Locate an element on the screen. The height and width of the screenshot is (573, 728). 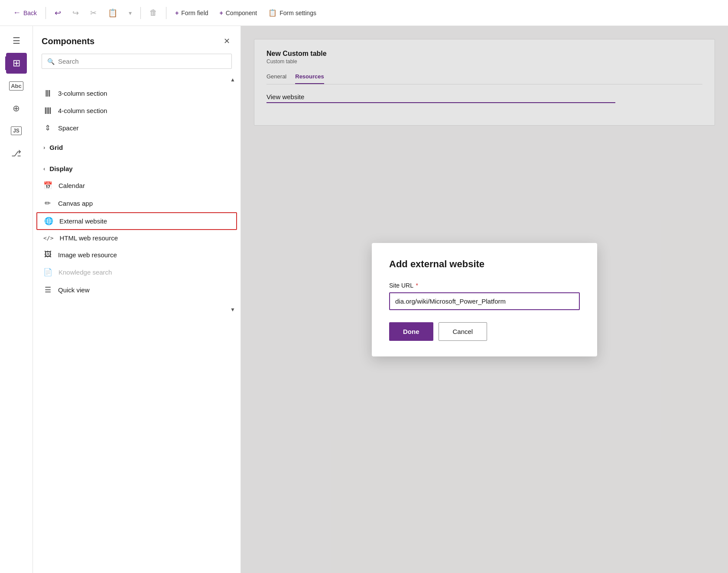
external-website-label: External website is located at coordinates (83, 221).